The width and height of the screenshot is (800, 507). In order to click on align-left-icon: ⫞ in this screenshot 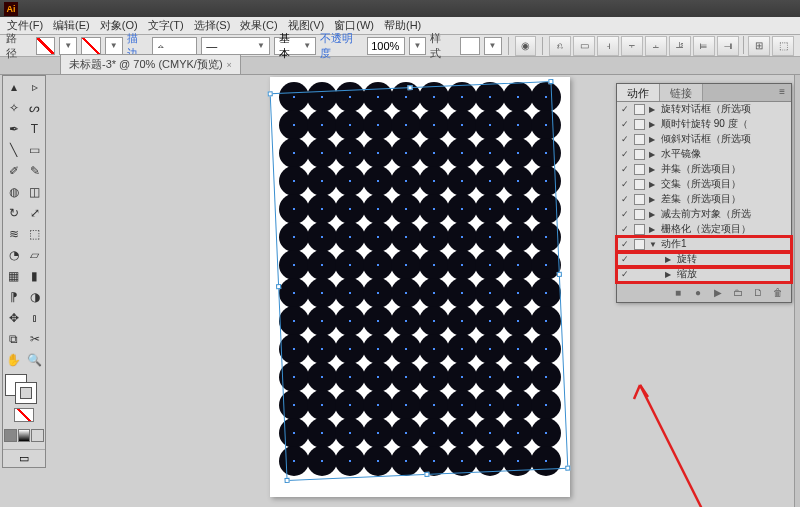, I will do `click(608, 46)`.